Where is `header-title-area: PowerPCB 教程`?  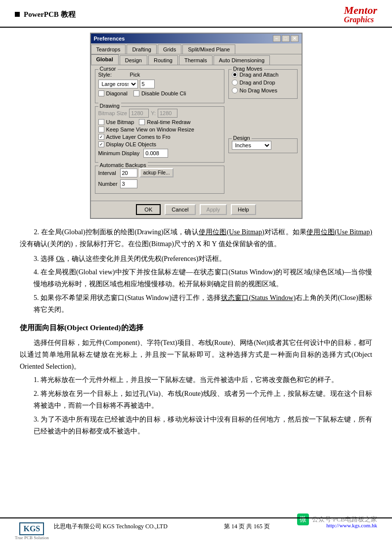
header-title-area: PowerPCB 教程 is located at coordinates (45, 15).